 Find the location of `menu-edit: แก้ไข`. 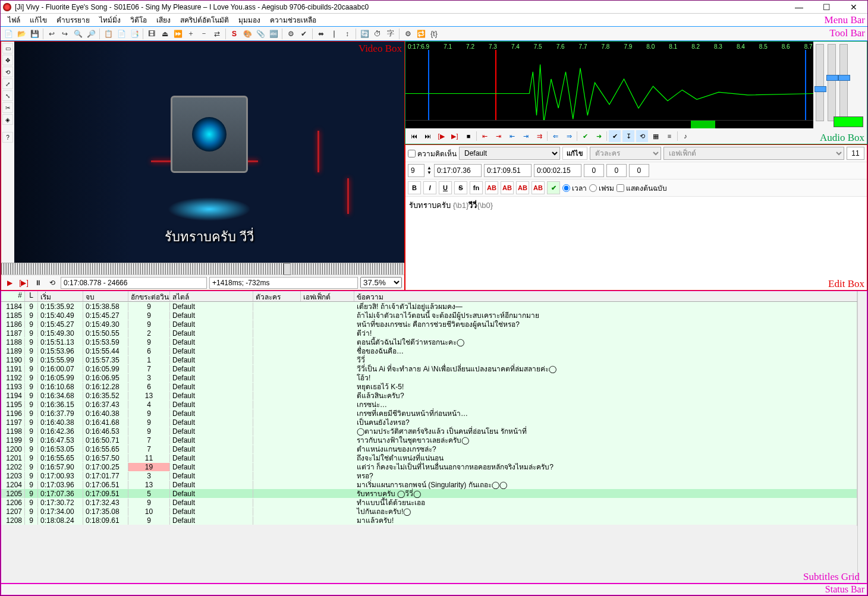

menu-edit: แก้ไข is located at coordinates (38, 20).